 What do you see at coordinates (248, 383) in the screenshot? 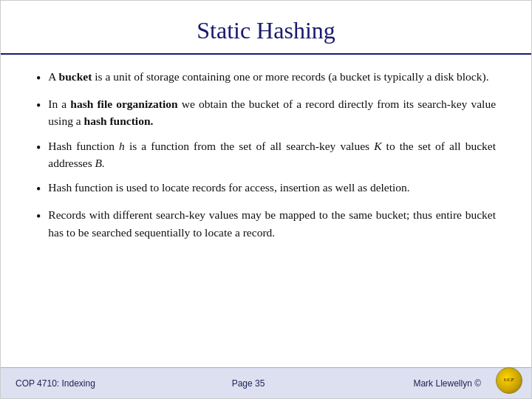
I see `footer-page: Page 35` at bounding box center [248, 383].